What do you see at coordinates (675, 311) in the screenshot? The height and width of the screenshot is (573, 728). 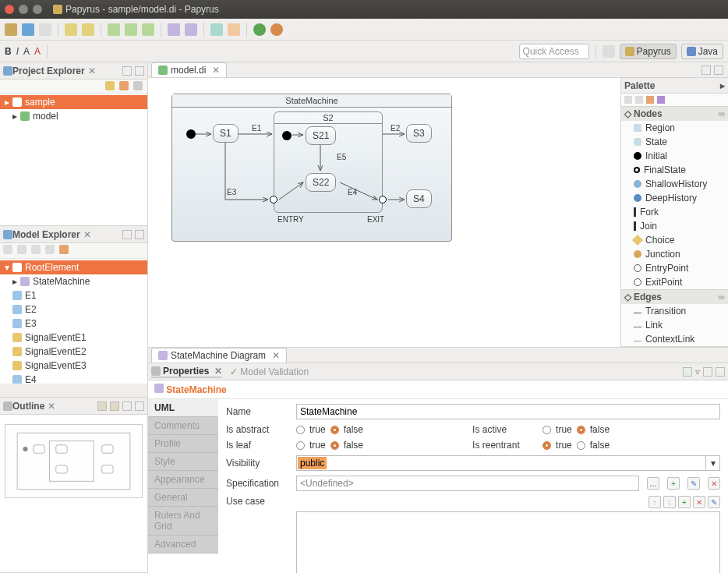 I see `palette-item: Transition` at bounding box center [675, 311].